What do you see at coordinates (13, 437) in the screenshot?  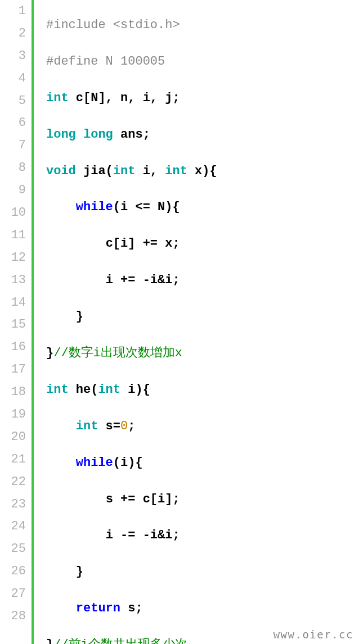 I see `line-number: 20` at bounding box center [13, 437].